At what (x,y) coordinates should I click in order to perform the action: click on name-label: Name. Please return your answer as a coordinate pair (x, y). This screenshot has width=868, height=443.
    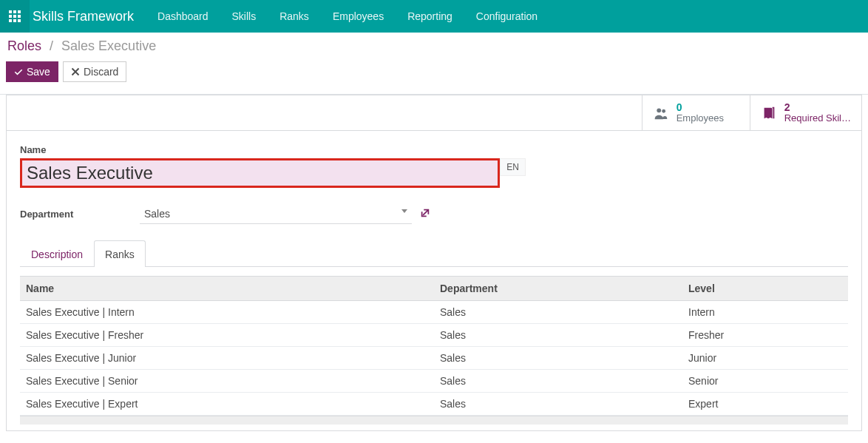
    Looking at the image, I should click on (434, 149).